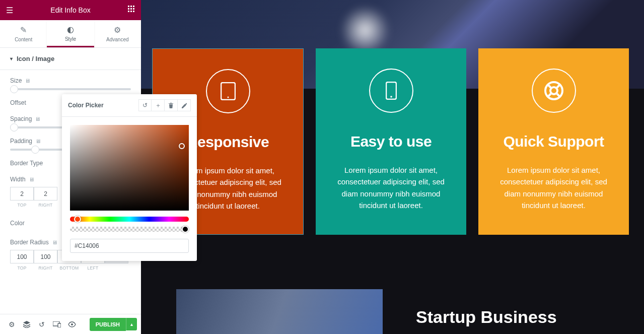 The height and width of the screenshot is (334, 644). I want to click on startup-section: Startup Business, so click(403, 311).